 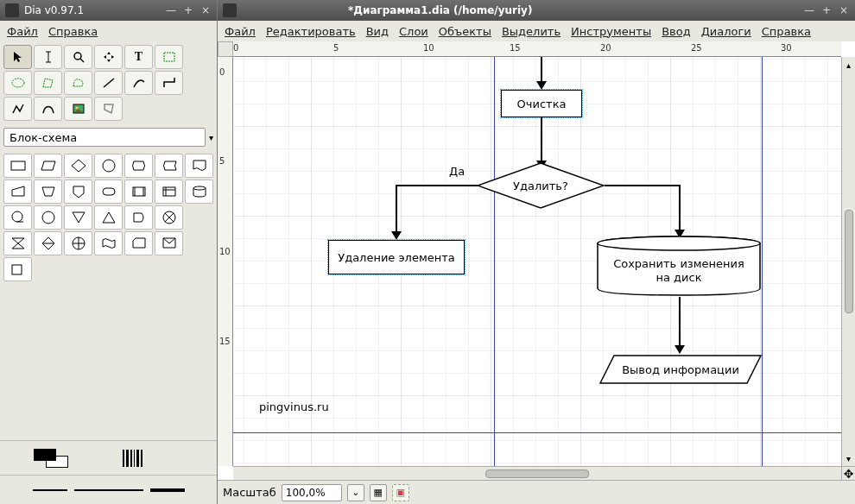 What do you see at coordinates (849, 261) in the screenshot?
I see `scroll-thumb-v` at bounding box center [849, 261].